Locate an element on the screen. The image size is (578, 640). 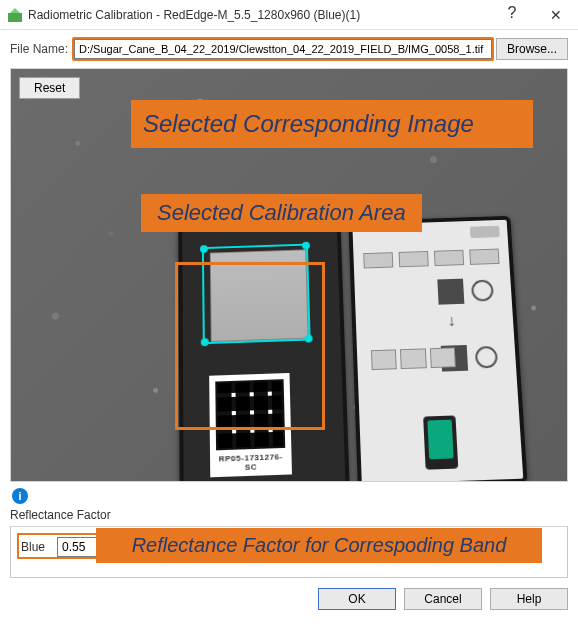
panel-icon-row is located at coordinates (432, 261).